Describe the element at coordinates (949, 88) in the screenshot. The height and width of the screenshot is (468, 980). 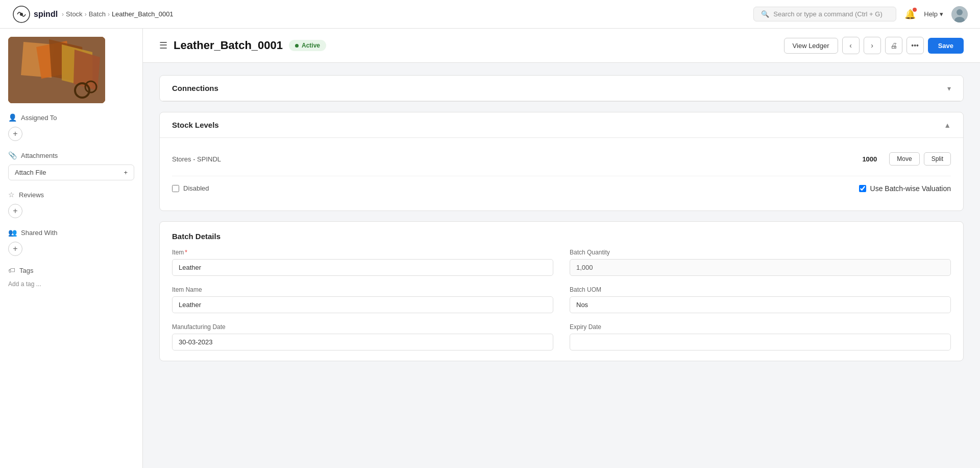
I see `connections-chevron: ▾` at that location.